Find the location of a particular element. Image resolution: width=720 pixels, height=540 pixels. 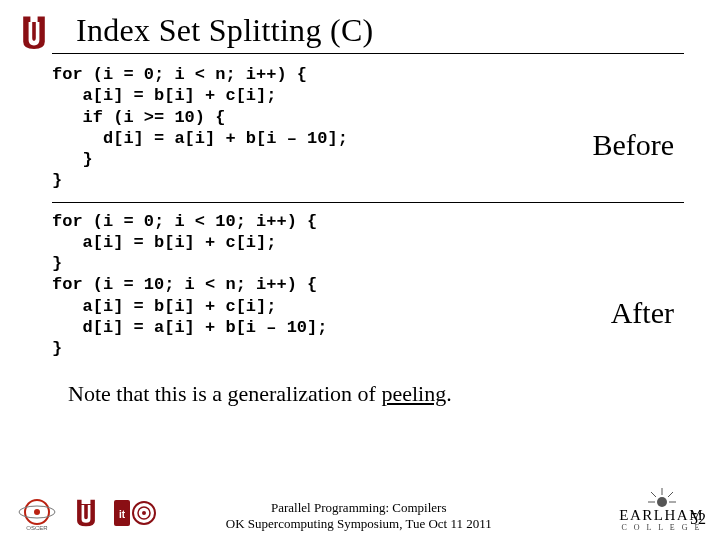

peeling-link: peeling is located at coordinates (414, 394).